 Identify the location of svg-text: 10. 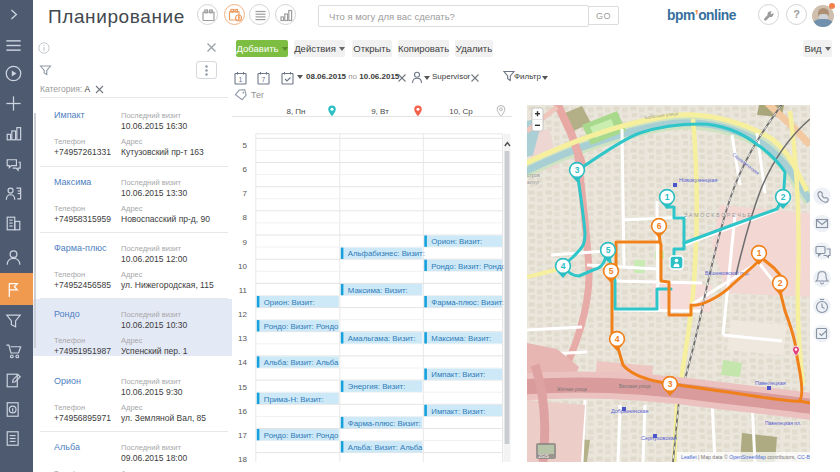
(242, 266).